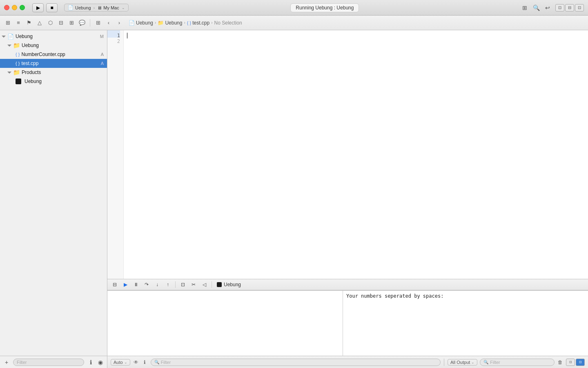 This screenshot has width=588, height=368. What do you see at coordinates (536, 8) in the screenshot?
I see `search-icon: 🔍` at bounding box center [536, 8].